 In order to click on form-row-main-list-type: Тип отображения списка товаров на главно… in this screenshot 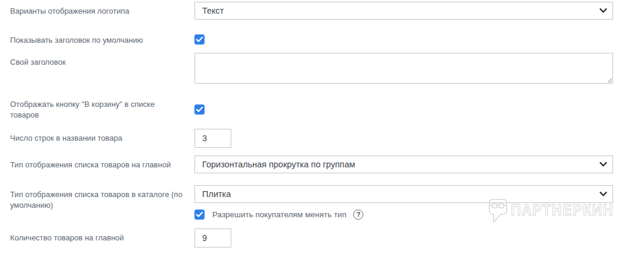, I will do `click(327, 164)`.